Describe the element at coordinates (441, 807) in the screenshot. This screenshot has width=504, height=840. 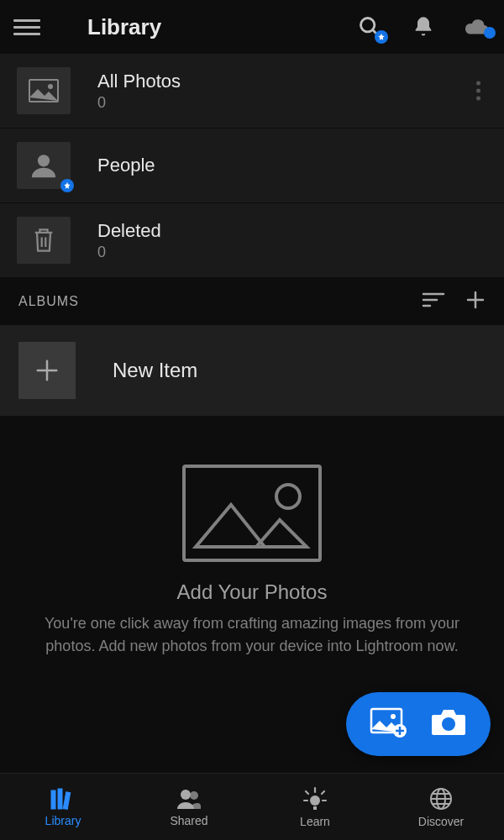
I see `nav-discover: Discover` at that location.